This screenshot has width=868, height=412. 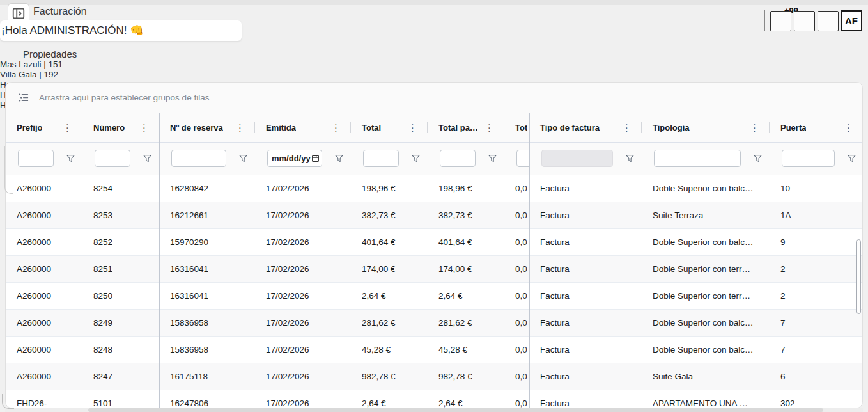 I want to click on table-row: A26000082471617511817/02/2026982,78 €982…, so click(x=434, y=377).